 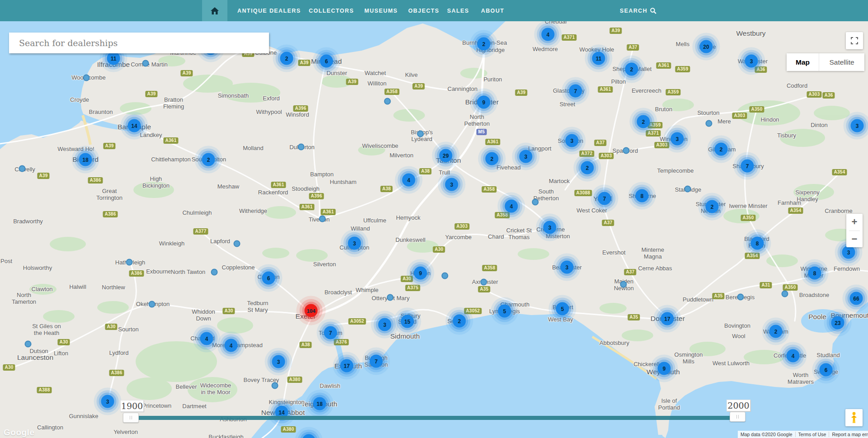 What do you see at coordinates (135, 126) in the screenshot?
I see `cluster-marker: 14` at bounding box center [135, 126].